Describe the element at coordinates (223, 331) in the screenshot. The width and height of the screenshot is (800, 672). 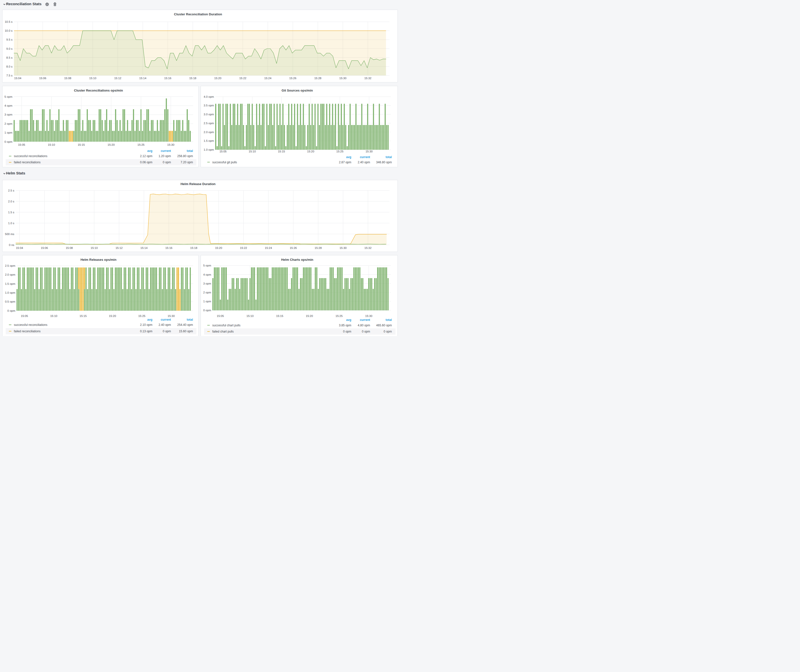
I see `svg-text: failed chart pulls` at that location.